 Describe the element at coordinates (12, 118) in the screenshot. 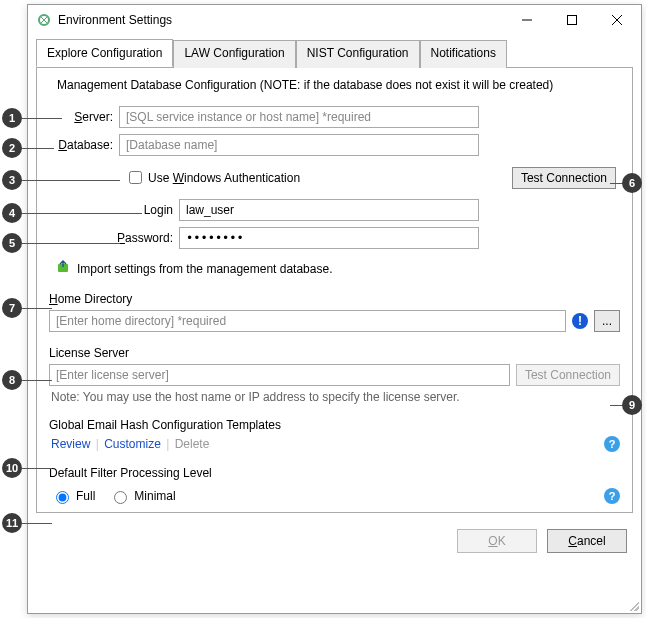

I see `callout-1: 1` at that location.